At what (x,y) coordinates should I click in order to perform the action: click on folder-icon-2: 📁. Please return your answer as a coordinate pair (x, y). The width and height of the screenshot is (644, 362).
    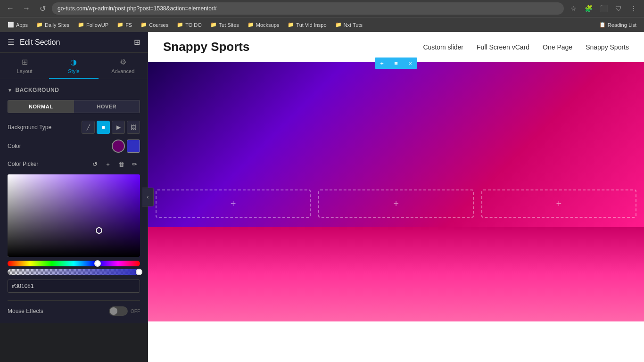
    Looking at the image, I should click on (81, 25).